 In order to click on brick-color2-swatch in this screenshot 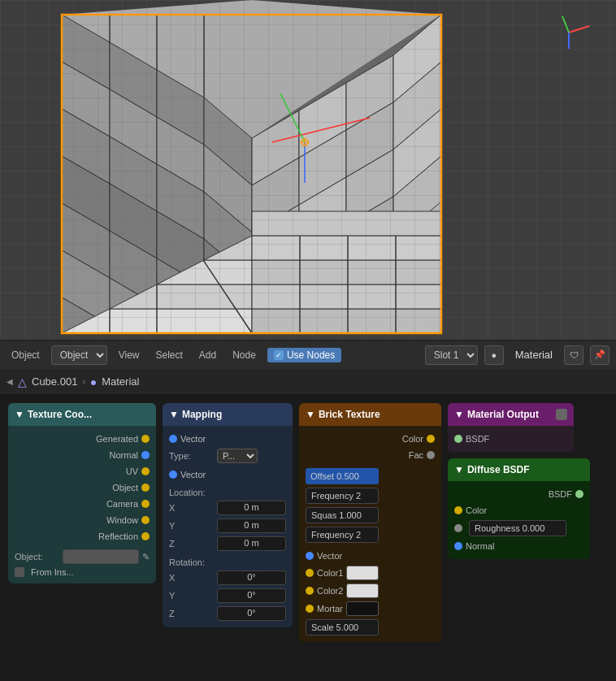, I will do `click(362, 591)`.